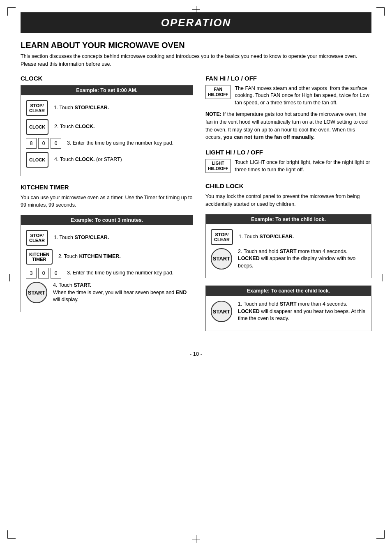  What do you see at coordinates (120, 143) in the screenshot?
I see `clock-step-3-text: 3. Enter the time by using the number ke…` at bounding box center [120, 143].